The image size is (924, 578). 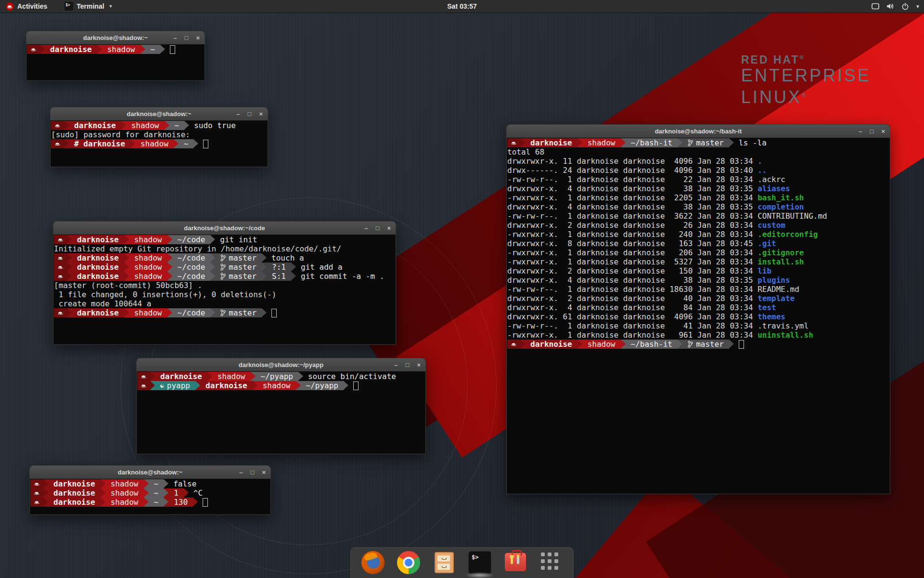 What do you see at coordinates (279, 276) in the screenshot?
I see `prompt-segment-status: S:1` at bounding box center [279, 276].